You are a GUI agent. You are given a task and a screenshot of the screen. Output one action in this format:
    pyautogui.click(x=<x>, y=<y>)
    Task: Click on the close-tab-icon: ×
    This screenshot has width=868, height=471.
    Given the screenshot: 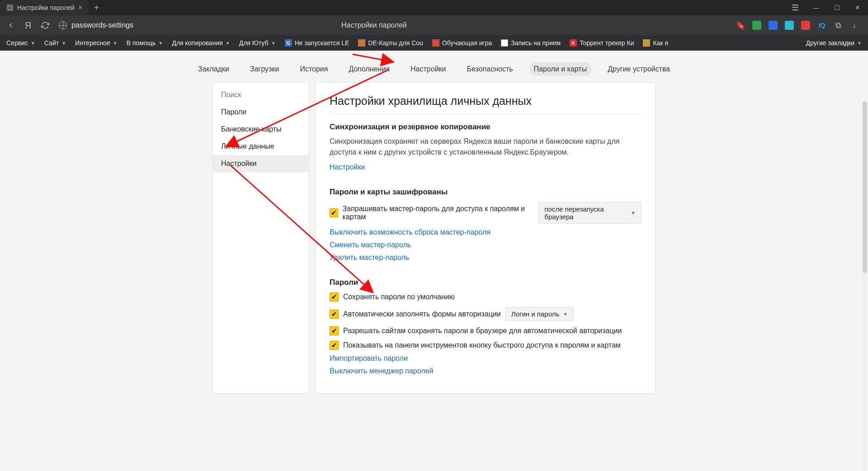 What is the action you would take?
    pyautogui.click(x=80, y=8)
    